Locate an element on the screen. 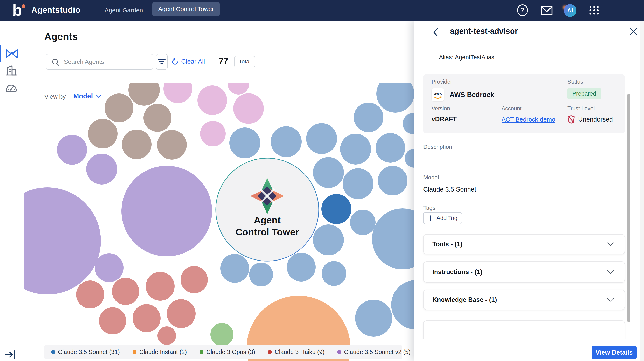 This screenshot has width=644, height=361. sidebar-item-agents is located at coordinates (12, 54).